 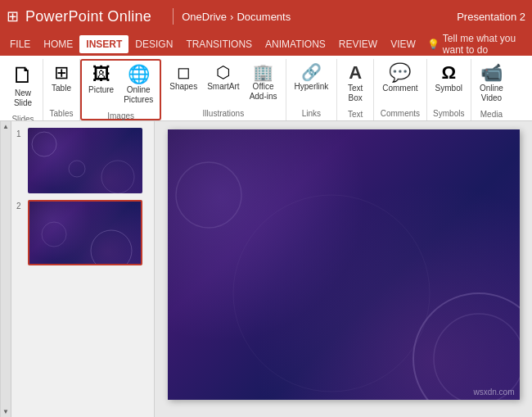 What do you see at coordinates (6, 411) in the screenshot?
I see `scroll-down-arrow: ▼` at bounding box center [6, 411].